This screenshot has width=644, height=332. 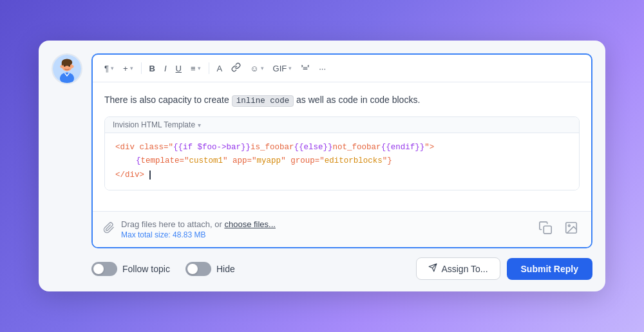 I want to click on attach-right, so click(x=558, y=229).